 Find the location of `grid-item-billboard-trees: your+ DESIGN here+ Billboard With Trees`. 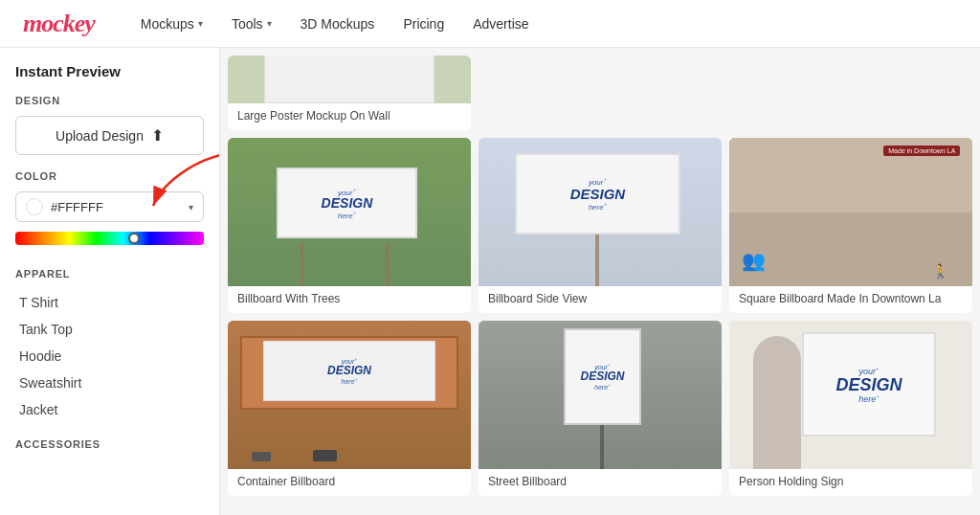

grid-item-billboard-trees: your+ DESIGN here+ Billboard With Trees is located at coordinates (349, 226).